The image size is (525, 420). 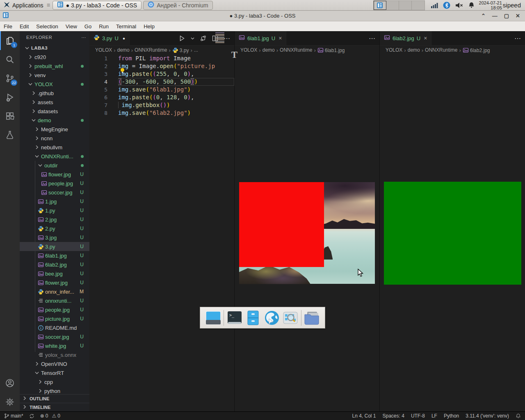 What do you see at coordinates (88, 26) in the screenshot?
I see `menu-go: Go` at bounding box center [88, 26].